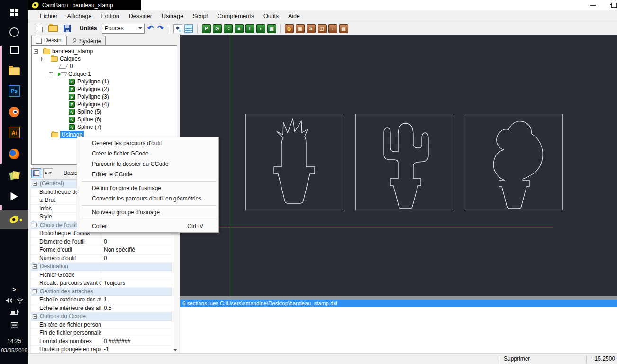  I want to click on property-row: Numéro d'outil0, so click(101, 259).